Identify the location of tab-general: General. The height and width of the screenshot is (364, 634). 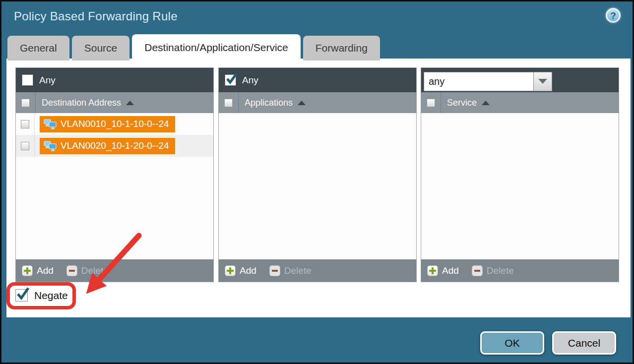
(39, 48).